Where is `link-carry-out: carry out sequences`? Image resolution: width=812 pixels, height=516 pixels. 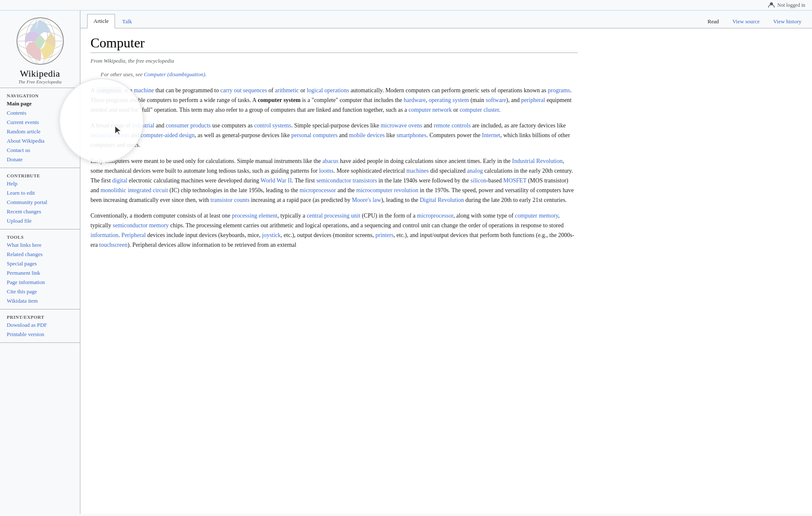
link-carry-out: carry out sequences is located at coordinates (244, 91).